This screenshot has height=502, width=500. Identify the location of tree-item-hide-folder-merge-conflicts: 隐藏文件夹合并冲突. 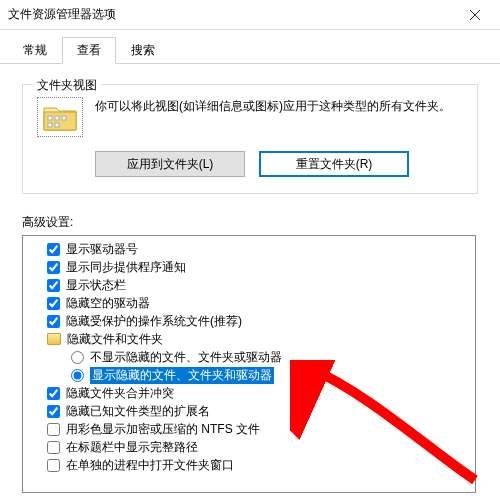
(249, 393).